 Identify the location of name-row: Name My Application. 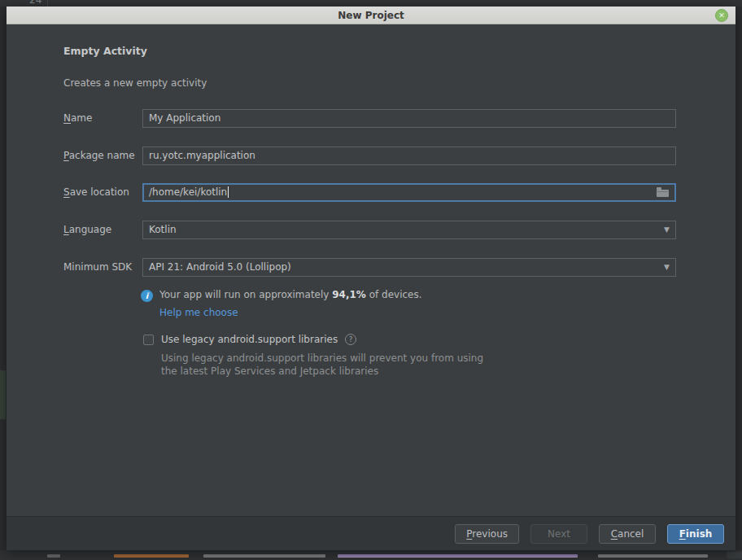
(369, 118).